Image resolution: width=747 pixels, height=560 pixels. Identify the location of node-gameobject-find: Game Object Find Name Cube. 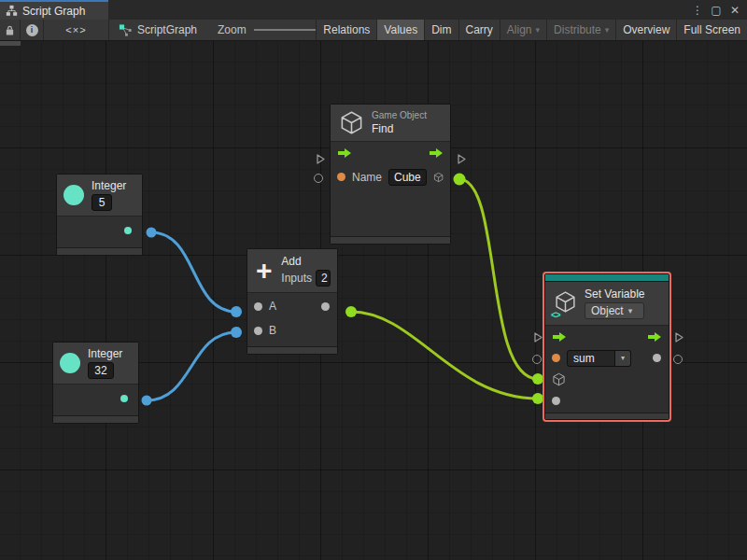
(390, 174).